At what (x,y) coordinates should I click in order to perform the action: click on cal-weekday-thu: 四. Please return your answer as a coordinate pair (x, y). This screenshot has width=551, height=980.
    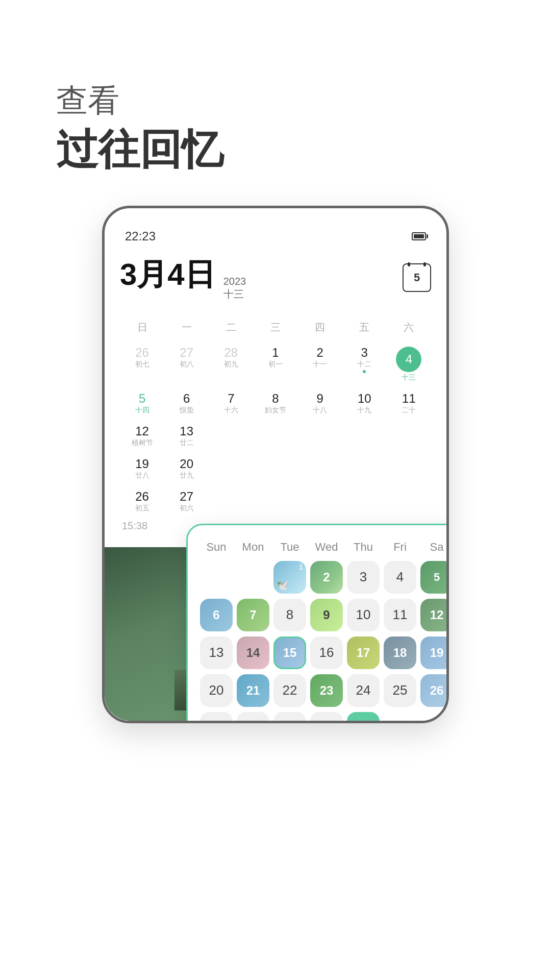
    Looking at the image, I should click on (320, 328).